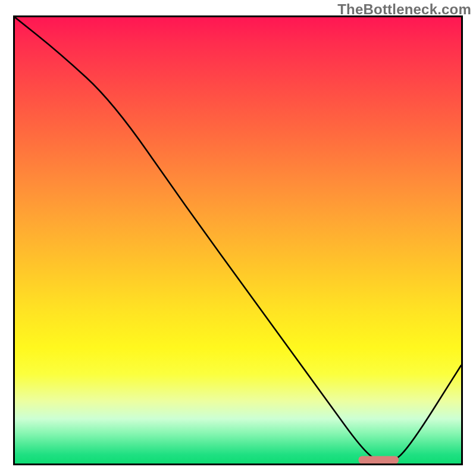  Describe the element at coordinates (379, 461) in the screenshot. I see `optimal-range-marker` at that location.